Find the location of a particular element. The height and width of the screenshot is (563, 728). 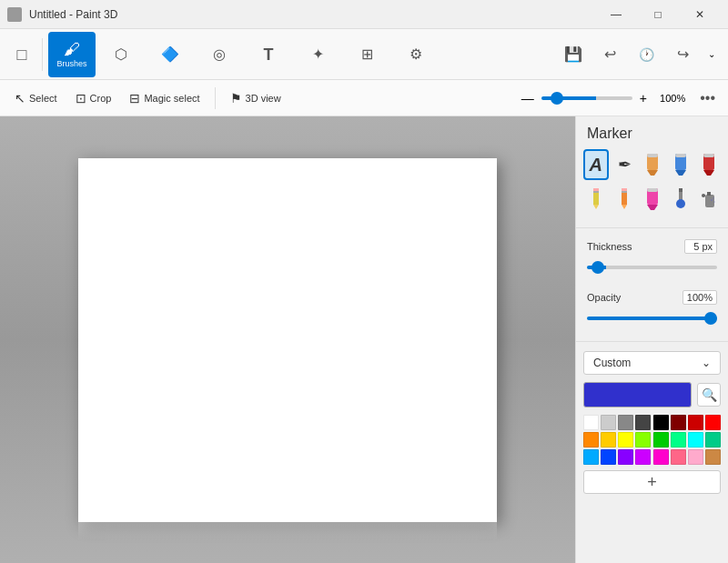

toolbar-right: 💾 ↩ 🕐 ↪ ⌄ is located at coordinates (639, 55).